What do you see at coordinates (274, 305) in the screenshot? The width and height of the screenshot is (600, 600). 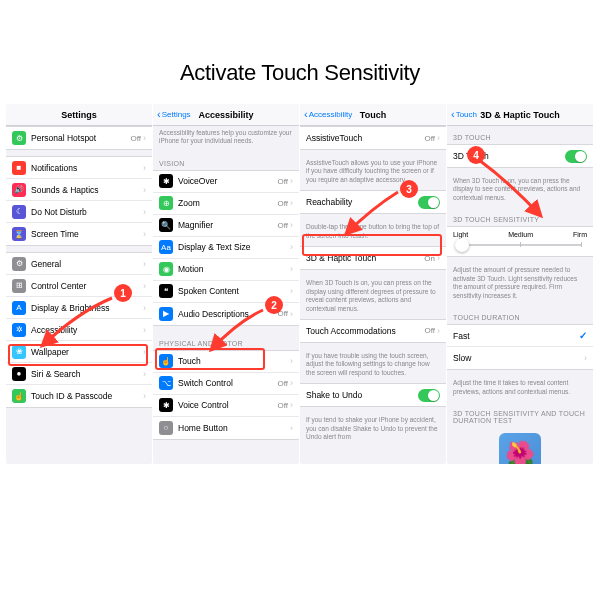 I see `step-2-badge: 2` at bounding box center [274, 305].